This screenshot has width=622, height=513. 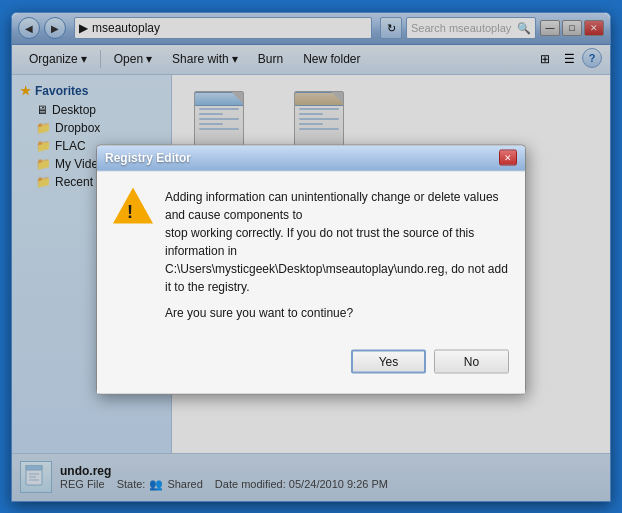 I want to click on yes-button: Yes, so click(x=388, y=361).